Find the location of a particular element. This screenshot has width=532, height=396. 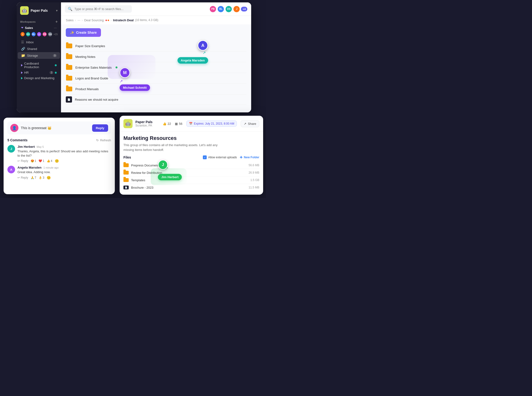

sidebar-item-cardboard: Cardboard Production is located at coordinates (39, 65).